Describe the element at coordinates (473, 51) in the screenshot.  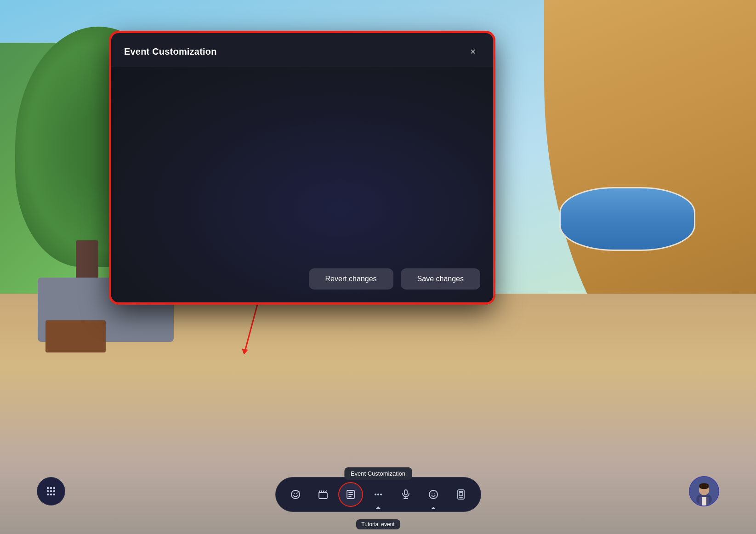
I see `modal-close-button: ×` at that location.